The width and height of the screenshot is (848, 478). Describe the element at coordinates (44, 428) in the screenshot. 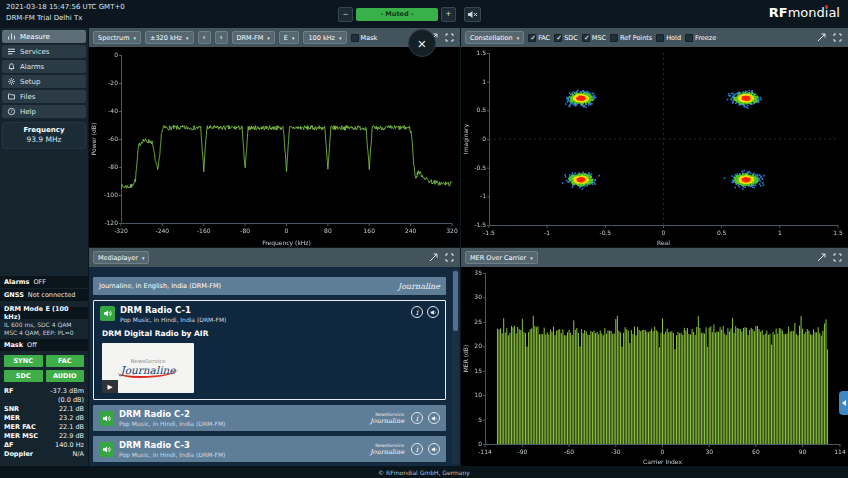

I see `metric-mer-fac: MER FAC22.1 dB` at that location.